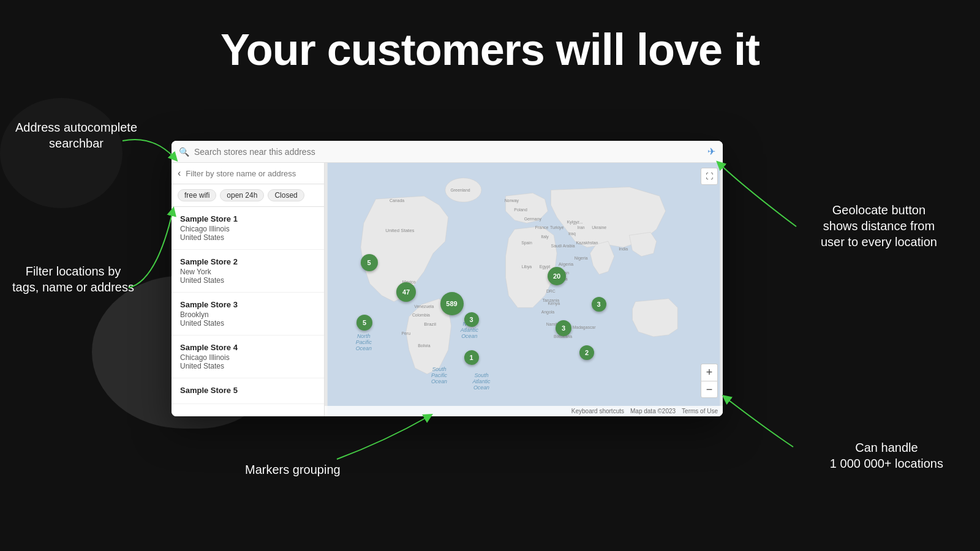 This screenshot has height=551, width=980. Describe the element at coordinates (247, 315) in the screenshot. I see `store-city-3: Brooklyn` at that location.